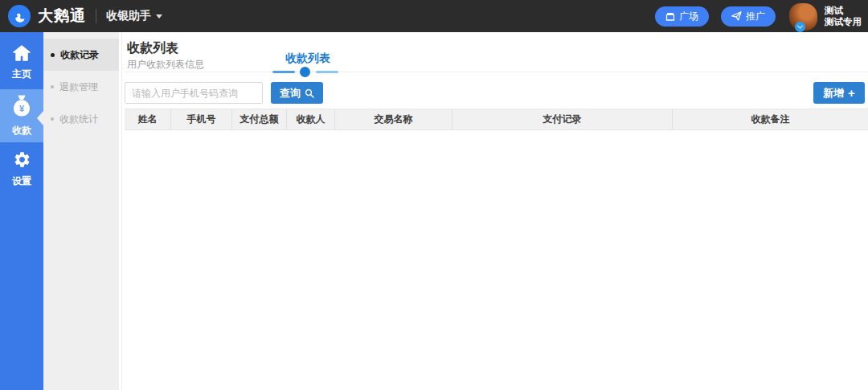  What do you see at coordinates (22, 169) in the screenshot?
I see `sidebar-item-settings: 设置` at bounding box center [22, 169].